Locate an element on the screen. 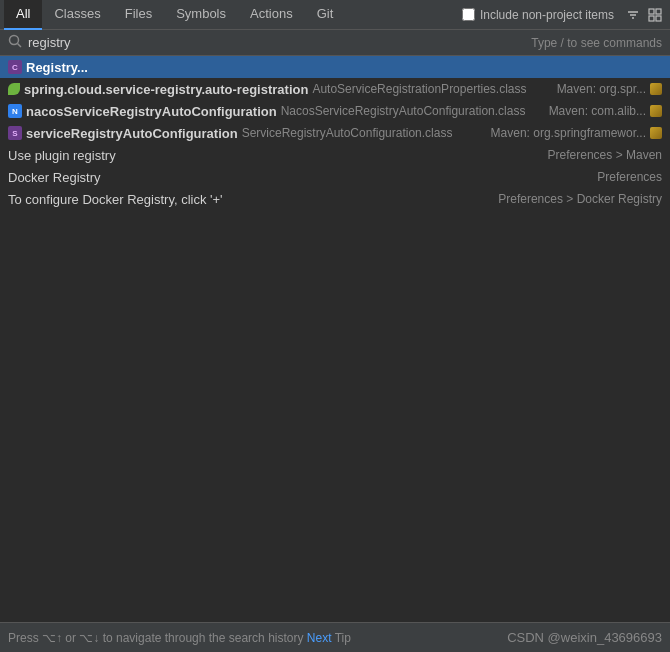 The width and height of the screenshot is (670, 652). include-non-project-checkbox is located at coordinates (468, 14).